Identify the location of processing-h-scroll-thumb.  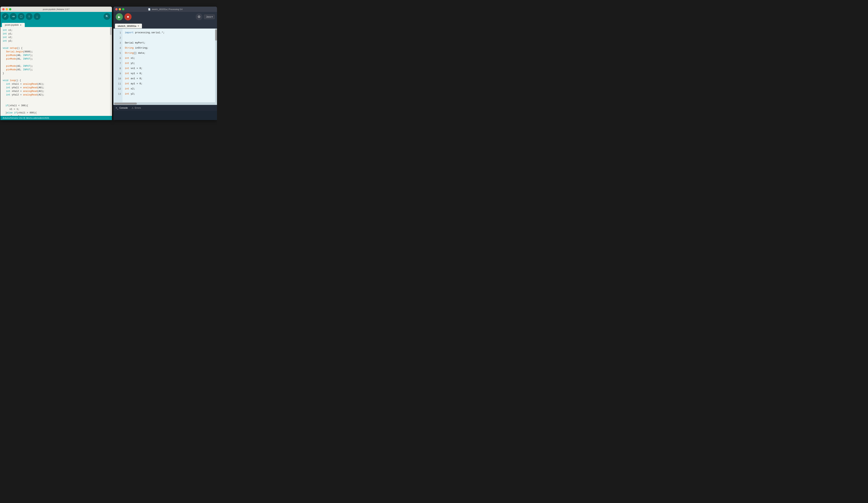
(125, 103).